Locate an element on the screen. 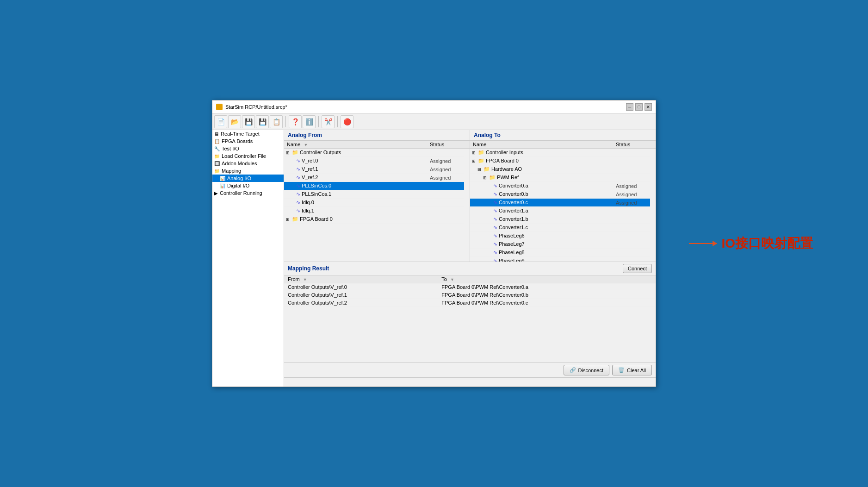 The height and width of the screenshot is (487, 868). analog-from-row: ⊞ 📁FPGA Board 0 is located at coordinates (377, 219).